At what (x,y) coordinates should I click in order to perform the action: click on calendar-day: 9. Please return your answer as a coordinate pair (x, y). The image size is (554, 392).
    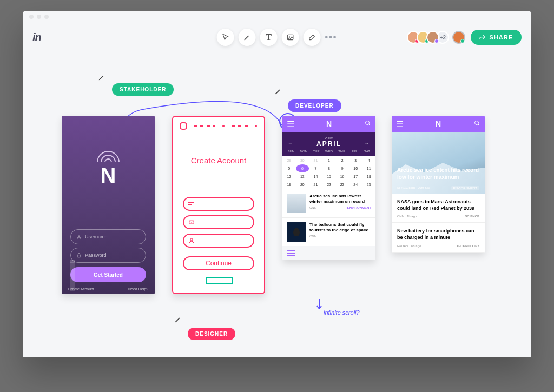
    Looking at the image, I should click on (342, 169).